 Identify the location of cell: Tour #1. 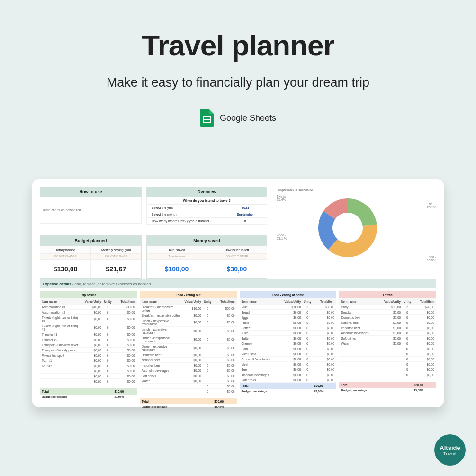
(62, 361).